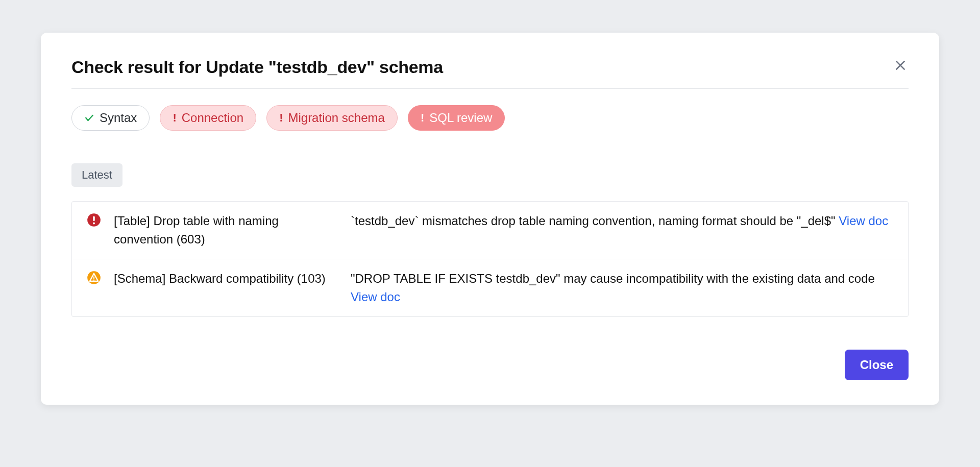 This screenshot has height=467, width=980. Describe the element at coordinates (490, 288) in the screenshot. I see `table-row: [Schema] Backward compatibility (103) "D…` at that location.